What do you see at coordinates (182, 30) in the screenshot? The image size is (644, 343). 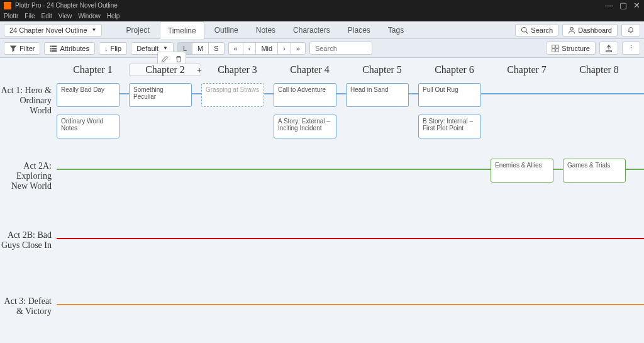 I see `tab-timeline: Timeline` at bounding box center [182, 30].